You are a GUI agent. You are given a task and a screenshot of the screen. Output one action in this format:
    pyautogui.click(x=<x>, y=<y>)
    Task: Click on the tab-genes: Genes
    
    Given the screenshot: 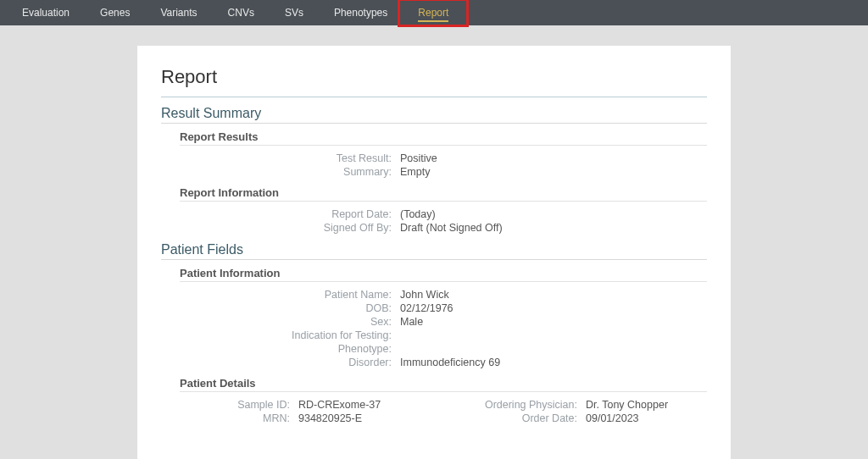 What is the action you would take?
    pyautogui.click(x=115, y=13)
    